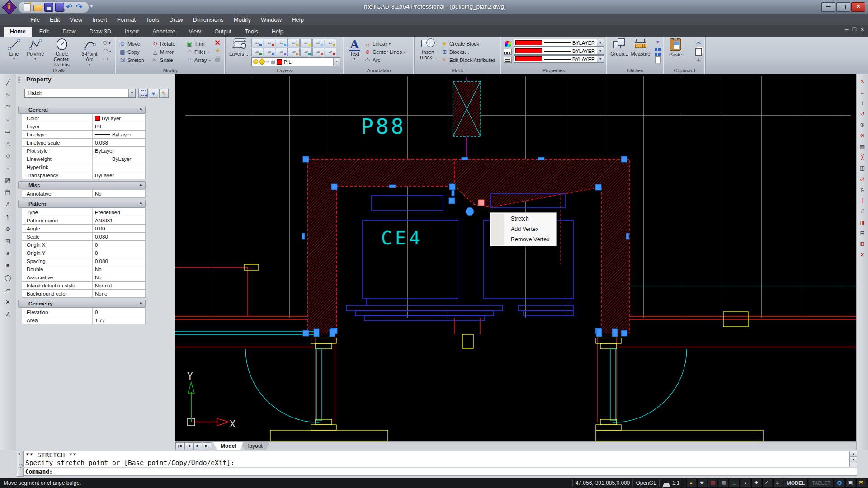 The width and height of the screenshot is (868, 488). I want to click on merge-layer-icon: ▱, so click(318, 52).